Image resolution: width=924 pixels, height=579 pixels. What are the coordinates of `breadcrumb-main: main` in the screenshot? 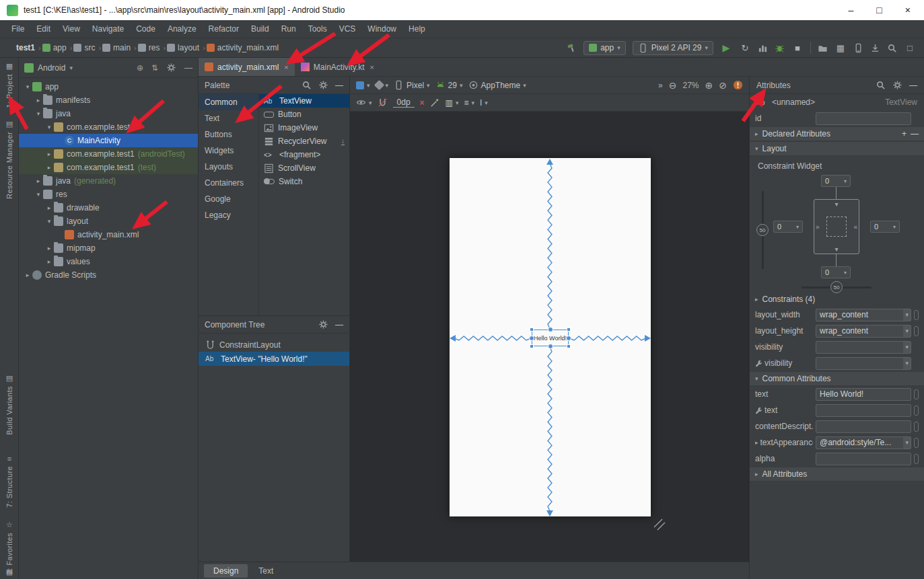 It's located at (116, 48).